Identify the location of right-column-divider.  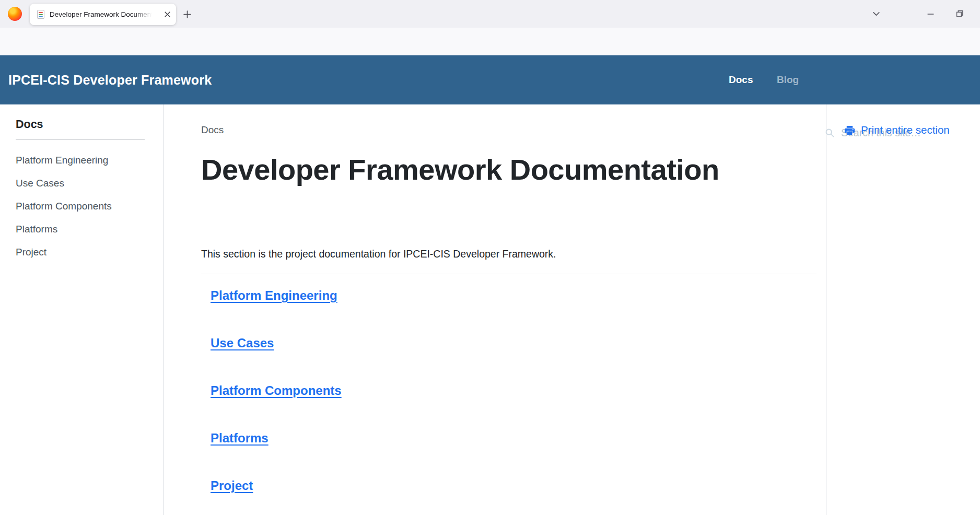
(826, 310).